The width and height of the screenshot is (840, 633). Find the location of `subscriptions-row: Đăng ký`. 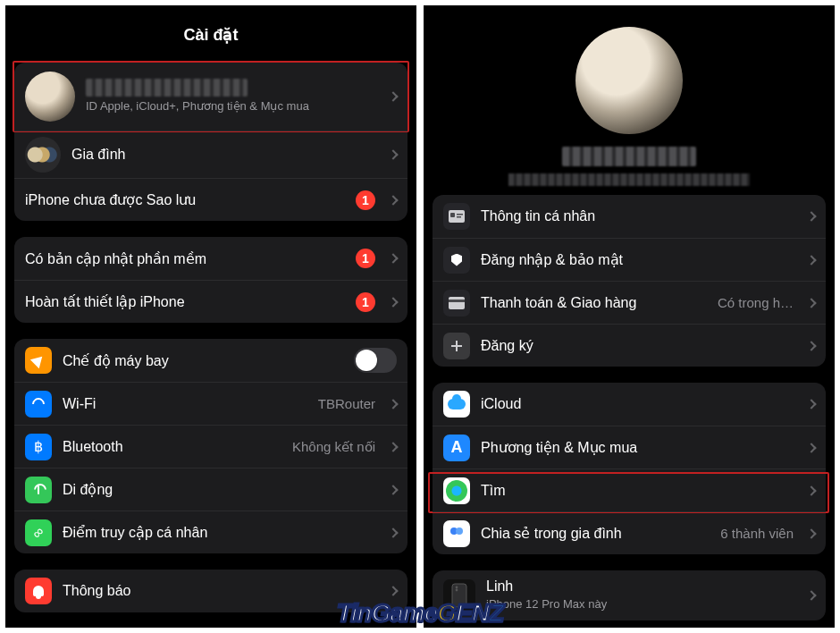

subscriptions-row: Đăng ký is located at coordinates (629, 345).